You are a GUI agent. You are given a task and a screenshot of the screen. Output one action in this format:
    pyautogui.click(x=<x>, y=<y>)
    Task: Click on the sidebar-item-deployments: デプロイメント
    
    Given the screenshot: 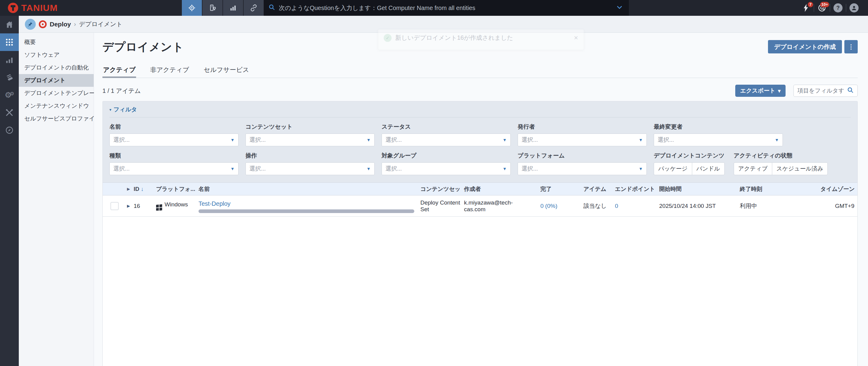 What is the action you would take?
    pyautogui.click(x=56, y=80)
    